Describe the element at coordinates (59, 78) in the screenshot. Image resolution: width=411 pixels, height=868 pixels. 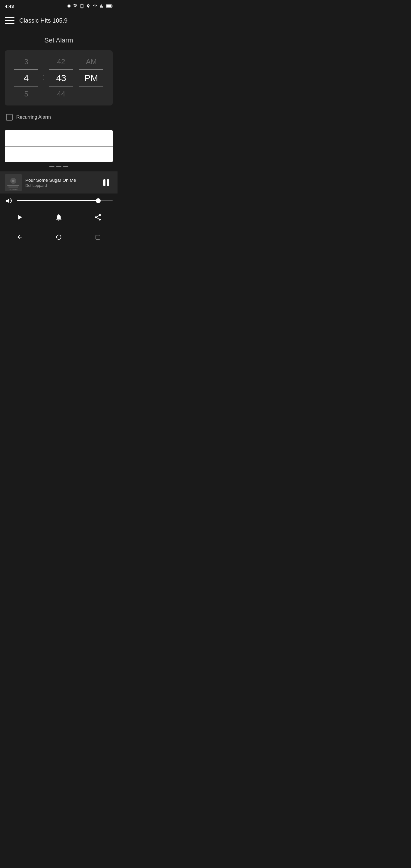
I see `time-picker-container: 3 4 5 : 42 43 44 AM PM` at that location.